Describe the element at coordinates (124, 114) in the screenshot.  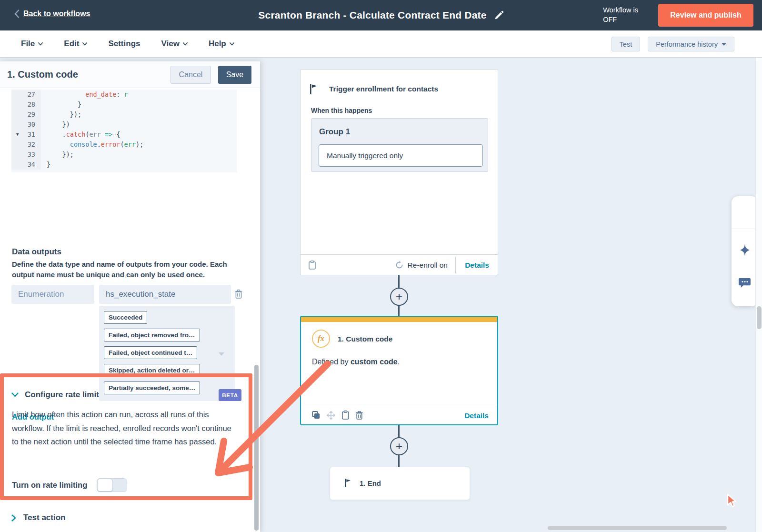
I see `code-line: 29 });` at that location.